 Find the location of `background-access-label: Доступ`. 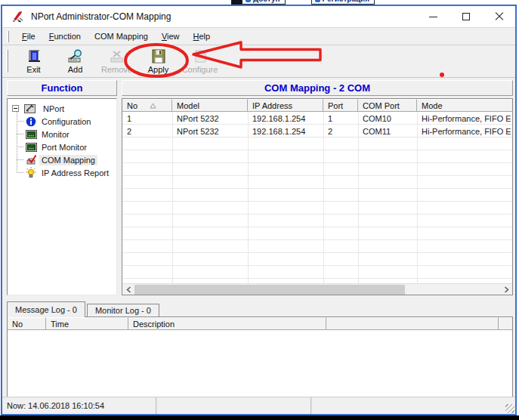

background-access-label: Доступ is located at coordinates (267, 2).